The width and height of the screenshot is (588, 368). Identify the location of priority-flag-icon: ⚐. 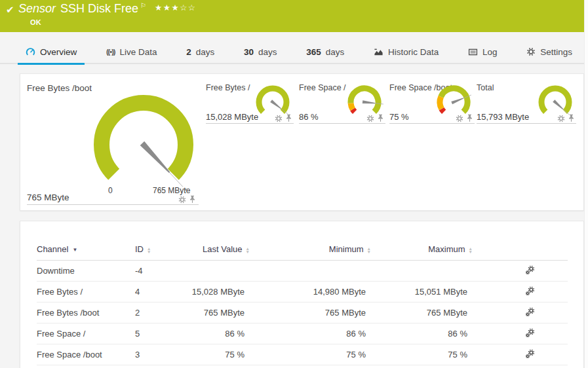
(143, 5).